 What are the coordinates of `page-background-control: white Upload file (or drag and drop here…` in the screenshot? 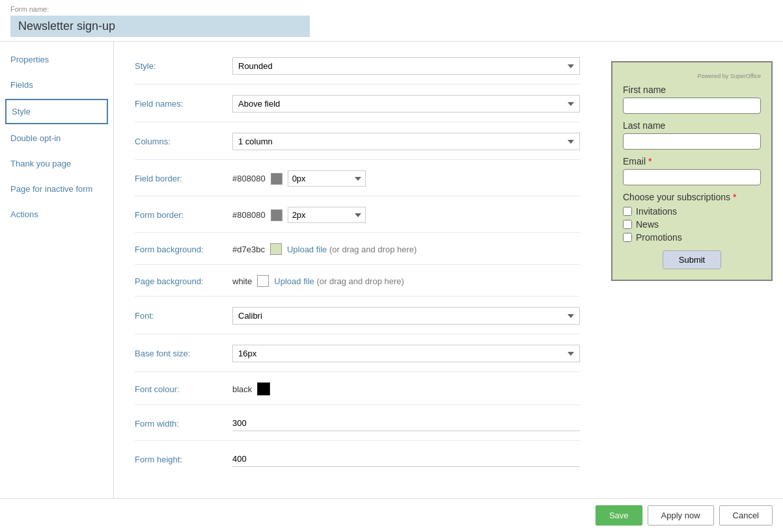 It's located at (406, 281).